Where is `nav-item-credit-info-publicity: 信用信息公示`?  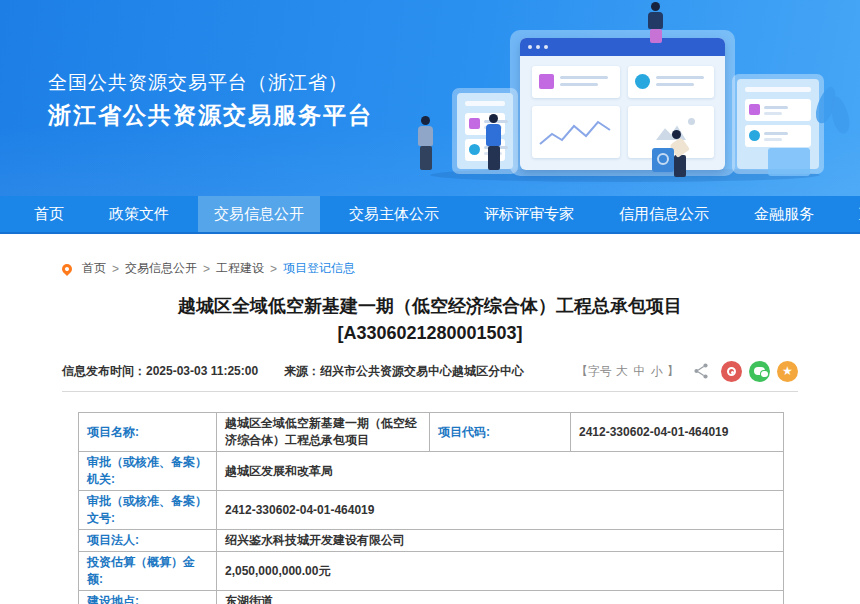 nav-item-credit-info-publicity: 信用信息公示 is located at coordinates (664, 214).